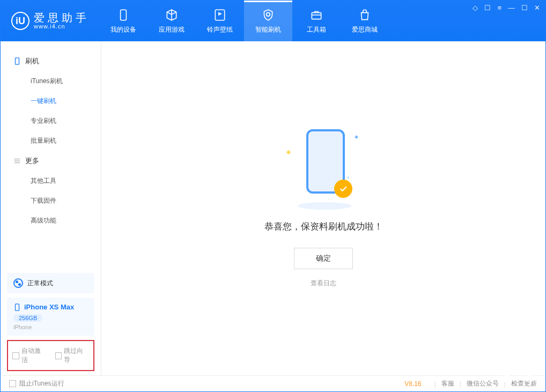  I want to click on phone-icon, so click(17, 307).